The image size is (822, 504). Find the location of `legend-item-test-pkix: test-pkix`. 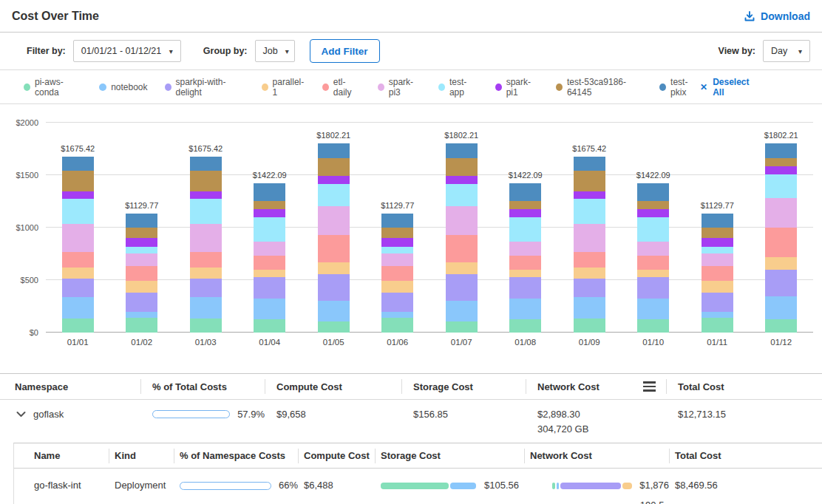

legend-item-test-pkix: test-pkix is located at coordinates (680, 87).